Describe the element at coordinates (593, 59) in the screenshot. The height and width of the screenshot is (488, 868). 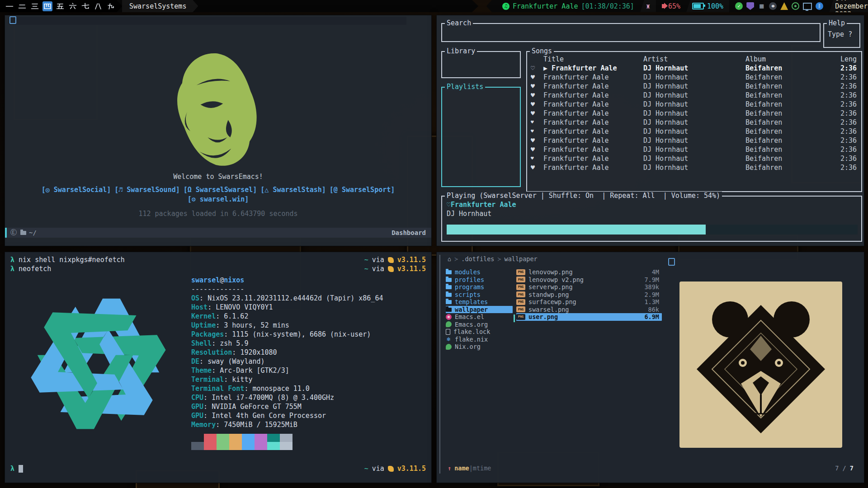
I see `column-title: Title` at that location.